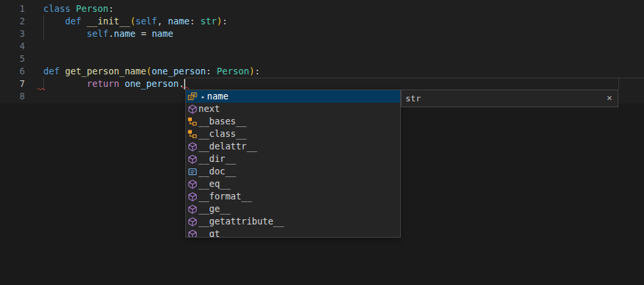  I want to click on code-token: str, so click(209, 21).